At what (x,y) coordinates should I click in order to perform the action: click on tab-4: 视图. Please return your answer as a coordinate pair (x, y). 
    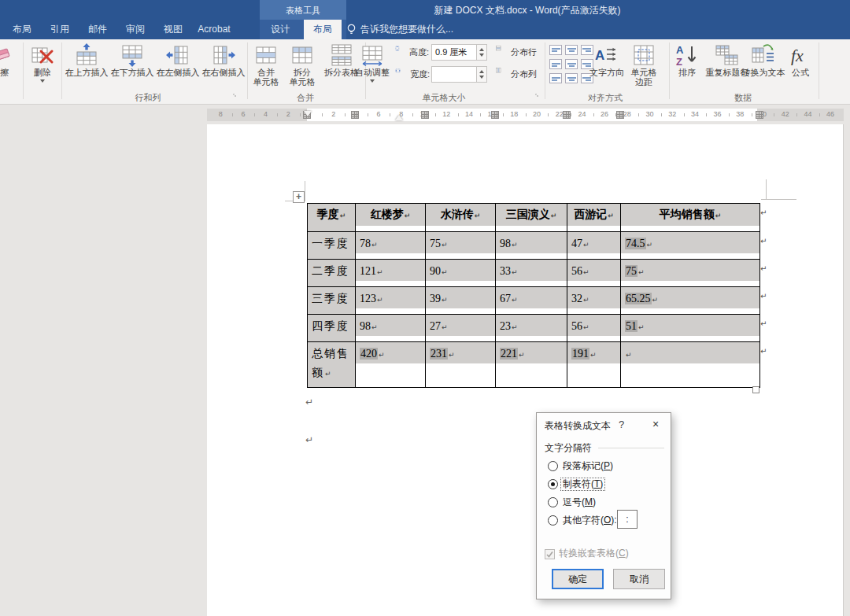
    Looking at the image, I should click on (173, 30).